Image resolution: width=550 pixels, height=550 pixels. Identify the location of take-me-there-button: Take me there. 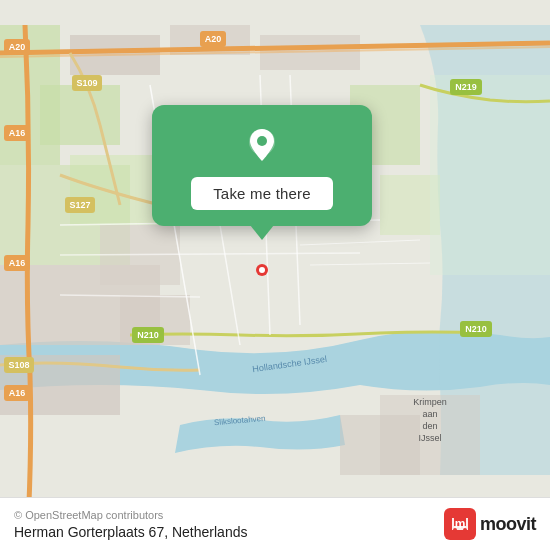
(262, 194).